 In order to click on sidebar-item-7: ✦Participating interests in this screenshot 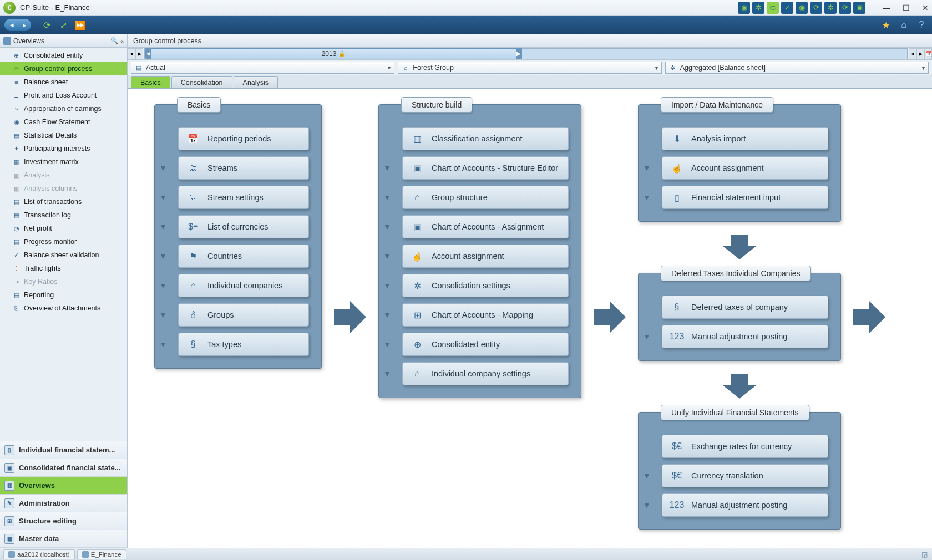, I will do `click(63, 149)`.